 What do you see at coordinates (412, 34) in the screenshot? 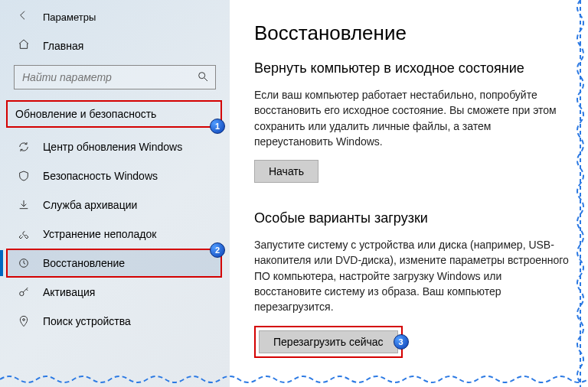
I see `page-title: Восстановление` at bounding box center [412, 34].